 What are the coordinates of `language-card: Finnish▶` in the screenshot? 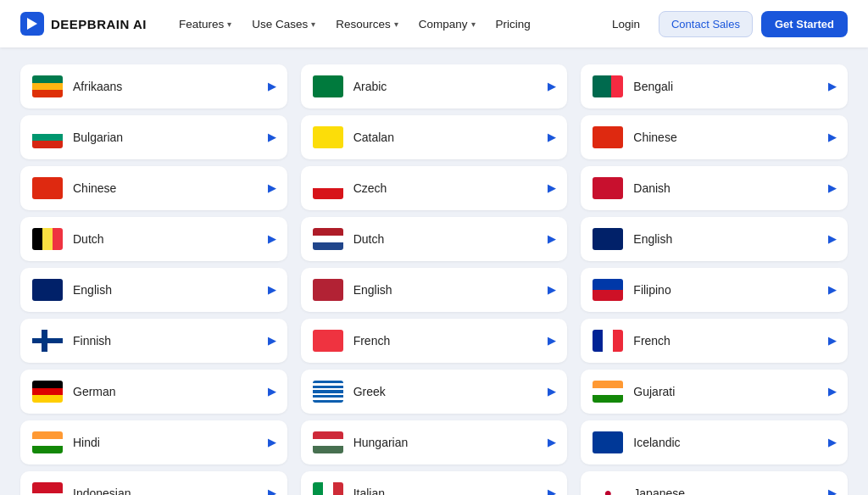 It's located at (154, 341).